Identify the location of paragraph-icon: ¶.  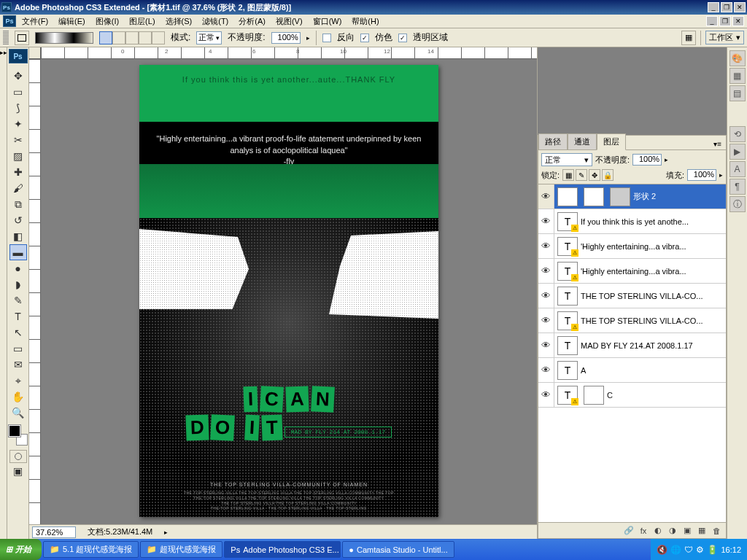
(738, 187).